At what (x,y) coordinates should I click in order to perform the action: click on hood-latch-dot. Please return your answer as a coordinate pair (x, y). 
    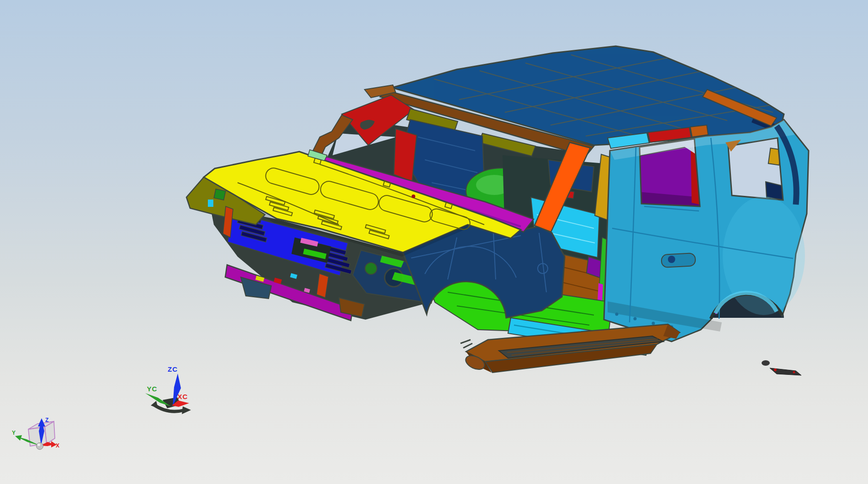
    Looking at the image, I should click on (413, 196).